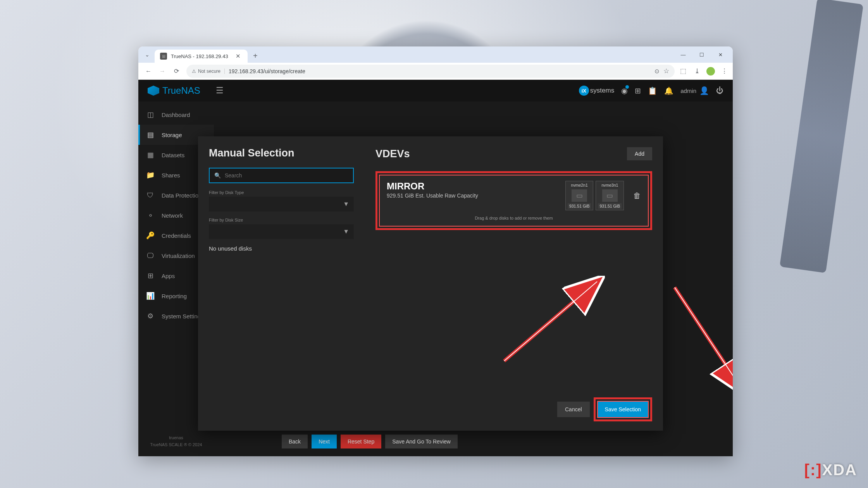  Describe the element at coordinates (580, 185) in the screenshot. I see `disk-name: nvme2n1` at that location.